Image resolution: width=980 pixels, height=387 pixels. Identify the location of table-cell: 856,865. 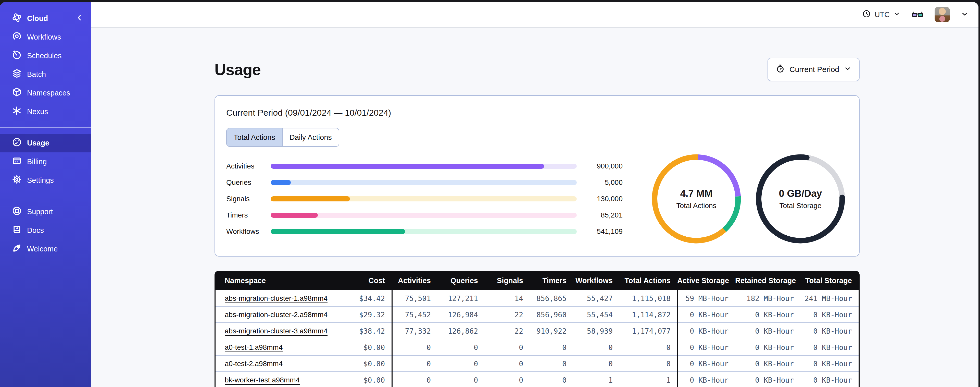
(552, 299).